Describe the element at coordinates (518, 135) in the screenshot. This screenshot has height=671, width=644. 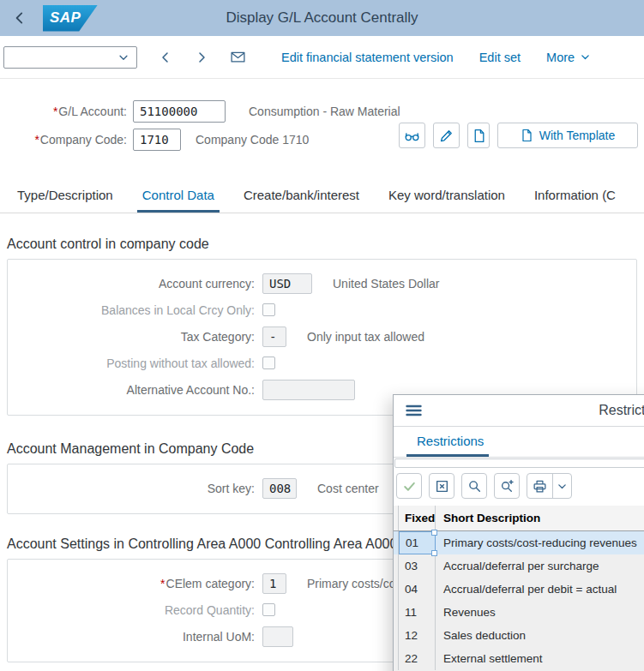
I see `header-action-buttons: With Template` at that location.